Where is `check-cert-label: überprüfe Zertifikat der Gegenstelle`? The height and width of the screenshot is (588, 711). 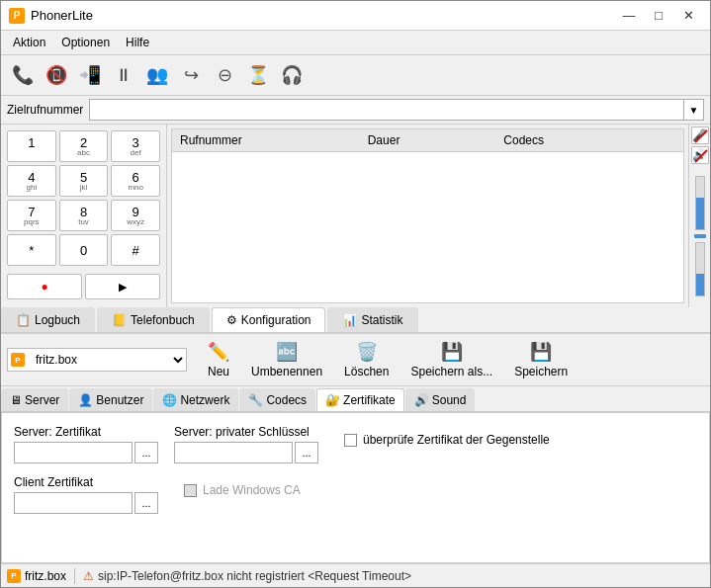 check-cert-label: überprüfe Zertifikat der Gegenstelle is located at coordinates (457, 440).